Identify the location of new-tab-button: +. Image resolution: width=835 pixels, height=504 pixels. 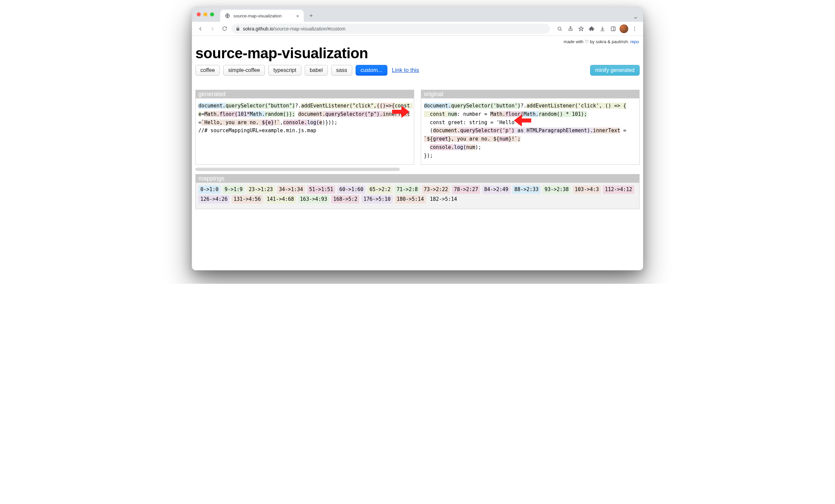
(311, 16).